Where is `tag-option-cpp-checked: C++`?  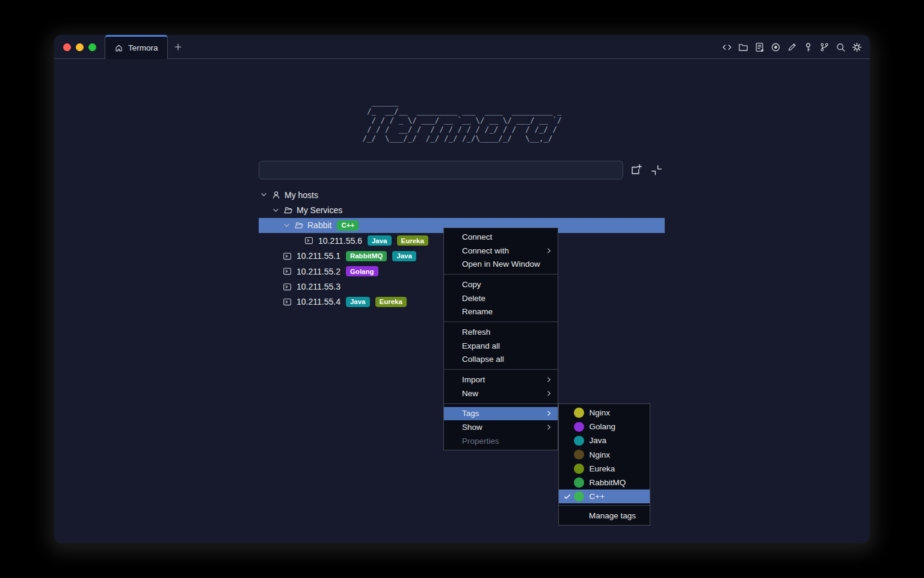
tag-option-cpp-checked: C++ is located at coordinates (604, 496).